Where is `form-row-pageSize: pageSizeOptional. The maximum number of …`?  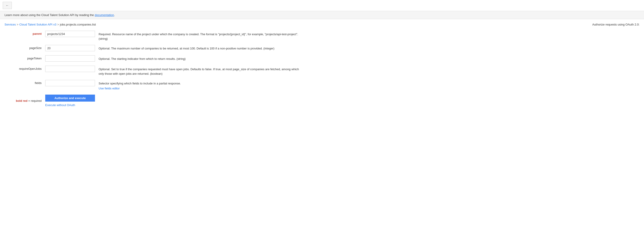
form-row-pageSize: pageSizeOptional. The maximum number of … is located at coordinates (322, 48).